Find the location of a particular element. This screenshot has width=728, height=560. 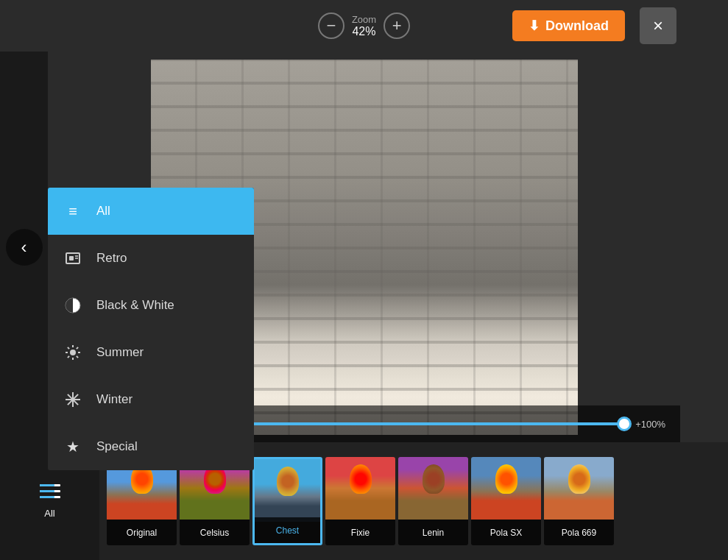

zoom-out-button: − is located at coordinates (331, 26).